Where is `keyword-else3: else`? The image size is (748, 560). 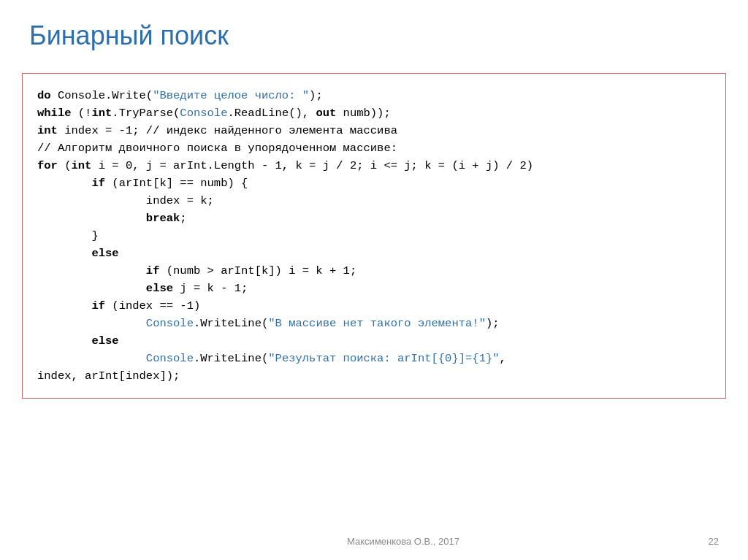
keyword-else3: else is located at coordinates (105, 341).